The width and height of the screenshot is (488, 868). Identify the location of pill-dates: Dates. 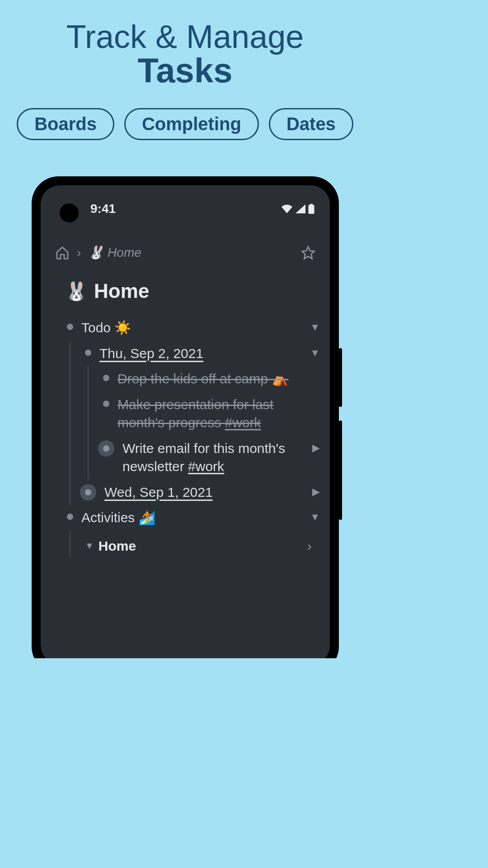
(311, 124).